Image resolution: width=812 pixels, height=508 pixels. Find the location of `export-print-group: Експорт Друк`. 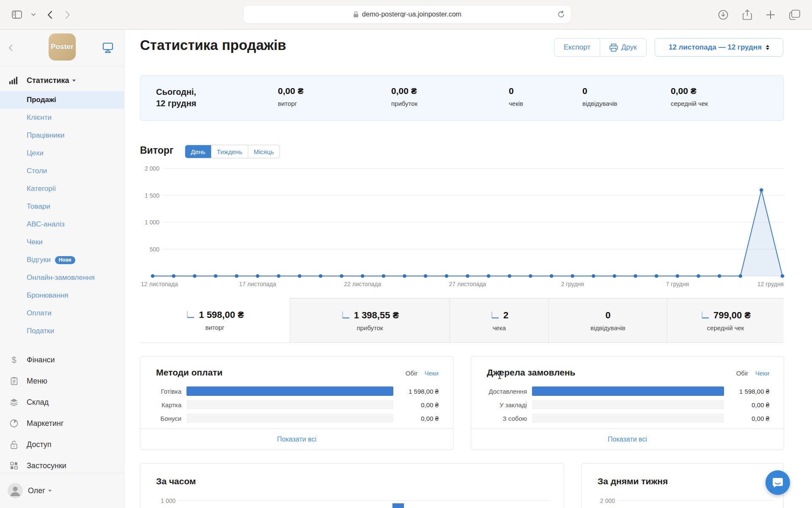

export-print-group: Експорт Друк is located at coordinates (601, 47).